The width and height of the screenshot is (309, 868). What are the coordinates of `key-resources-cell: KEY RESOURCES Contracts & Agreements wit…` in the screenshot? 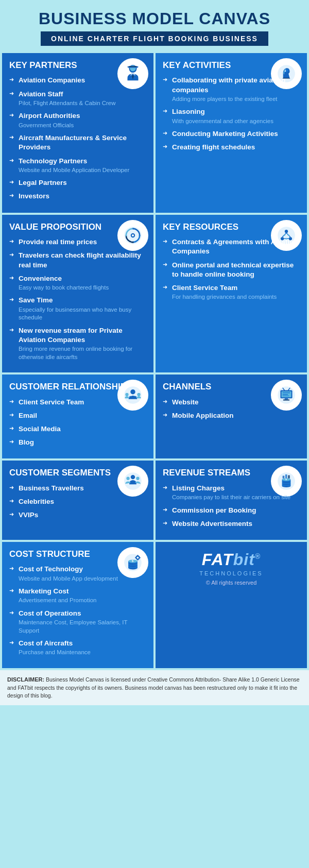 It's located at (231, 294).